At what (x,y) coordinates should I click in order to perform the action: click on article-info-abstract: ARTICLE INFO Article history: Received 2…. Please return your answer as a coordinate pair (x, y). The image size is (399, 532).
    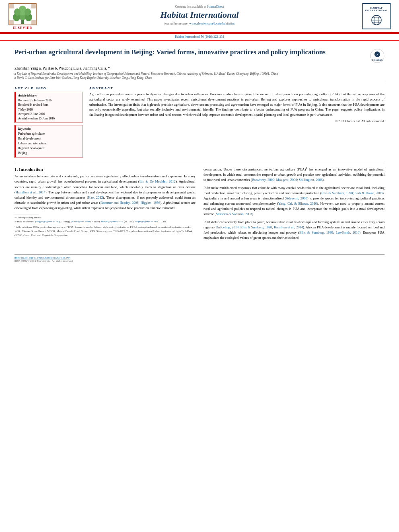
    Looking at the image, I should click on (200, 122).